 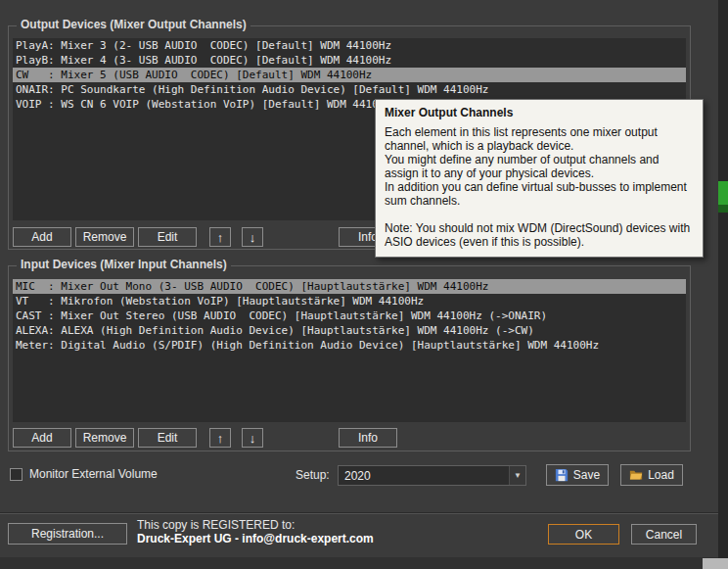 What do you see at coordinates (349, 90) in the screenshot?
I see `output-device-row: ONAIR: PC Soundkarte (High Definition Au…` at bounding box center [349, 90].